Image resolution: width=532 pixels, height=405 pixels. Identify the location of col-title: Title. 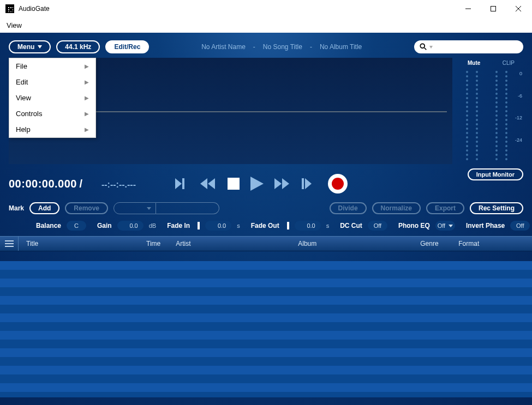
(79, 244).